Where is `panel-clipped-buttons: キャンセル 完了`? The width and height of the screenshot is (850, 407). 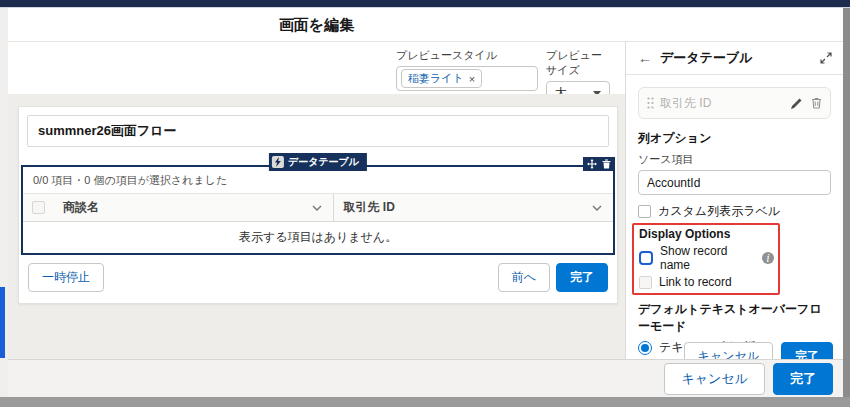 panel-clipped-buttons: キャンセル 完了 is located at coordinates (758, 350).